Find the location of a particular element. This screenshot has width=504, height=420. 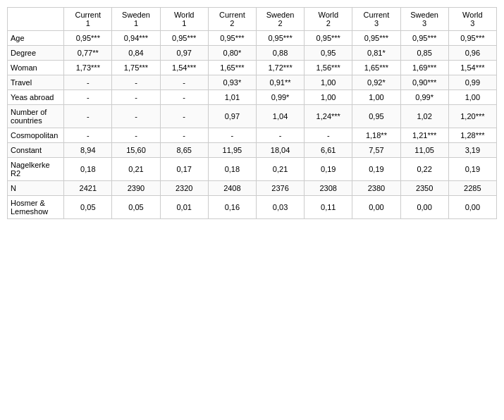

cell-2-3: 1,65*** is located at coordinates (232, 68).